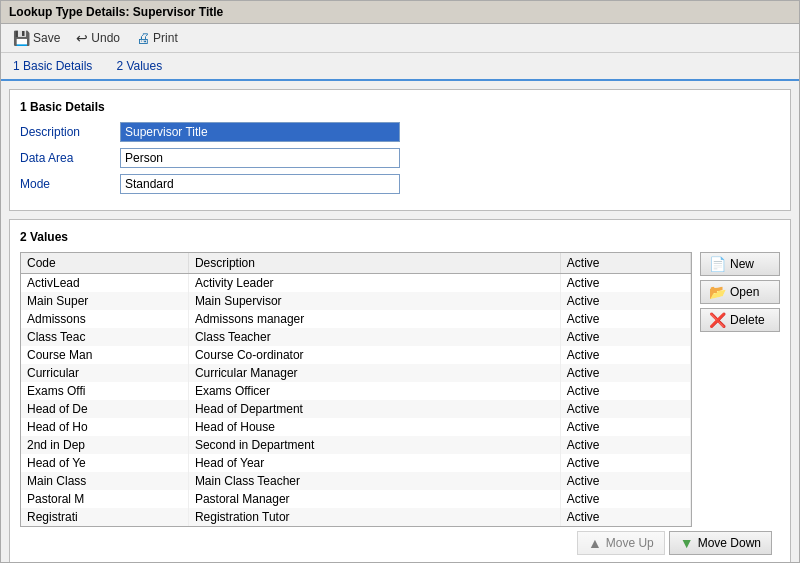  What do you see at coordinates (621, 543) in the screenshot?
I see `move-up-button: ▲ Move Up` at bounding box center [621, 543].